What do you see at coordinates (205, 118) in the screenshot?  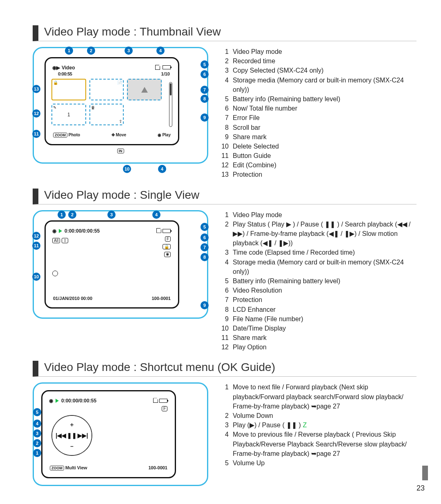 I see `callout-9: 9` at bounding box center [205, 118].